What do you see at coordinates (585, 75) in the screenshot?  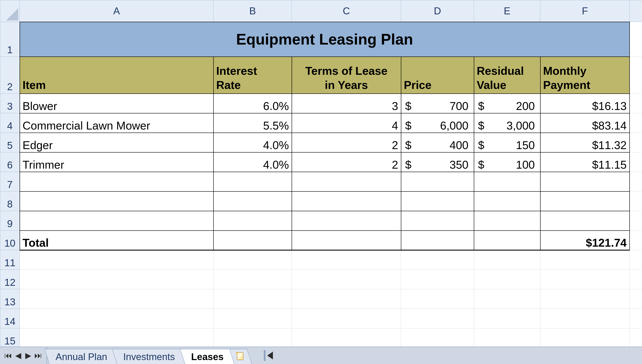 I see `hdr-monthly: Monthly Payment` at bounding box center [585, 75].